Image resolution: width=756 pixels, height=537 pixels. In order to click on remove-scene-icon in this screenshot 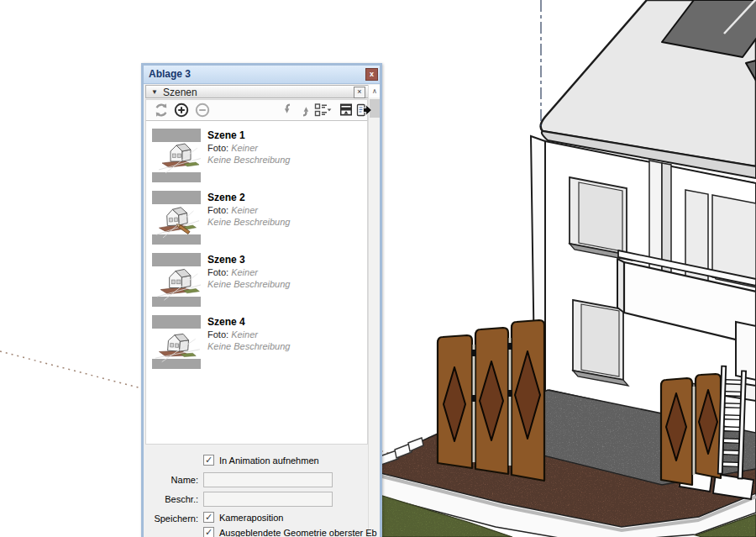, I will do `click(202, 110)`.